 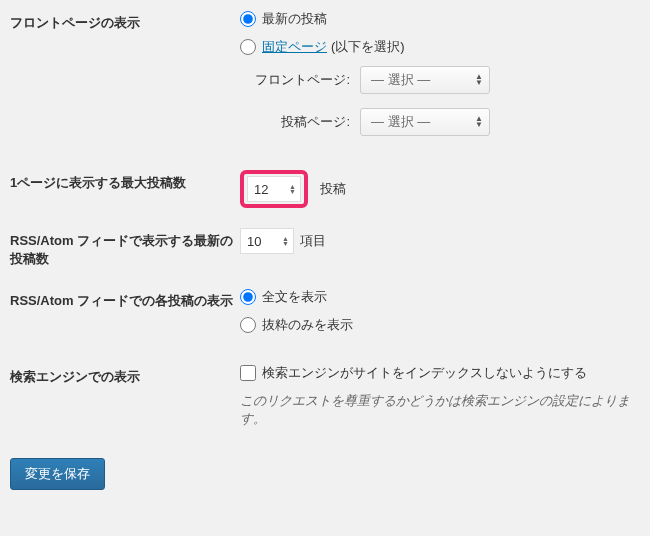 I want to click on rss-full-radio, so click(x=248, y=297).